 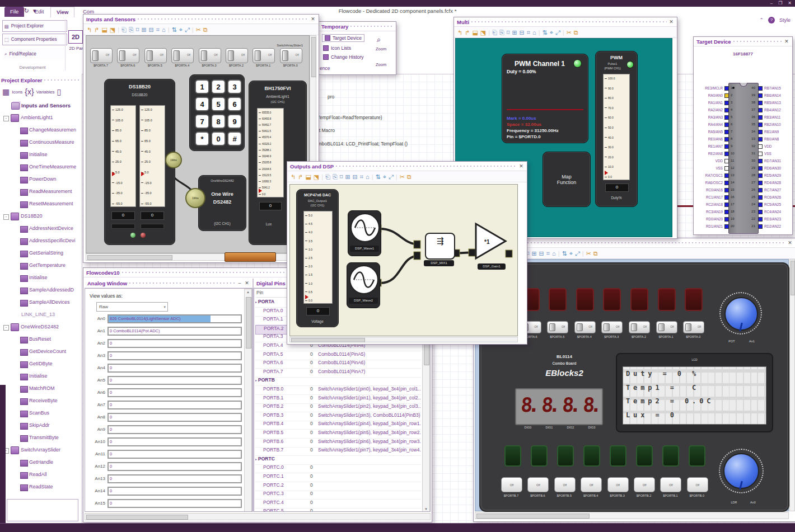 What do you see at coordinates (495, 32) in the screenshot?
I see `toolbar-icon: ⎗` at bounding box center [495, 32].